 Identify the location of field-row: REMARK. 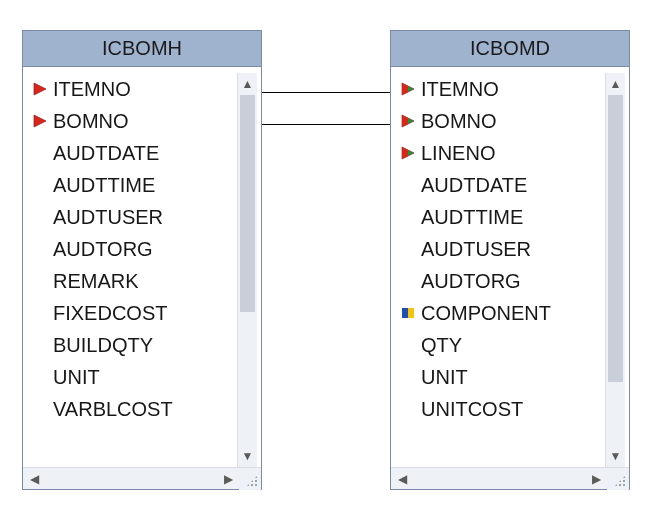
(131, 281).